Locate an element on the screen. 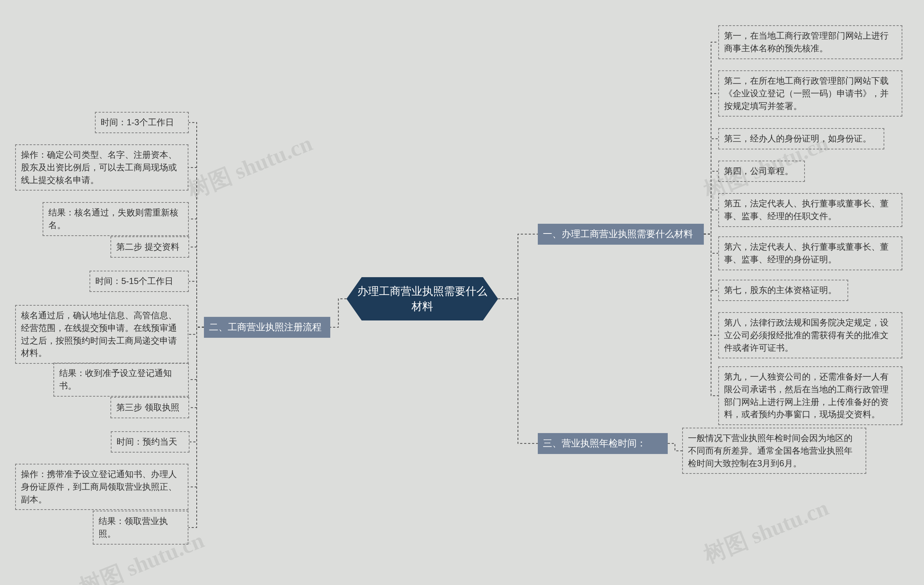 The height and width of the screenshot is (585, 924). root-node: 办理工商营业执照需要什么材料 is located at coordinates (422, 299).